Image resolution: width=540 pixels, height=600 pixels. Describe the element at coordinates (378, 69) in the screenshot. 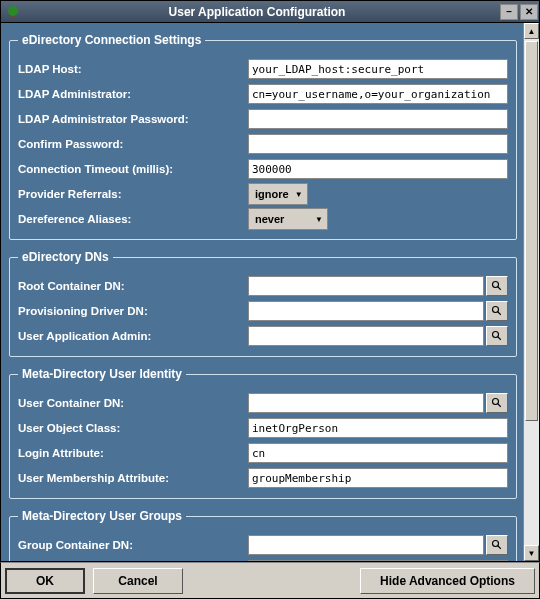

I see `ldap-host-input` at that location.